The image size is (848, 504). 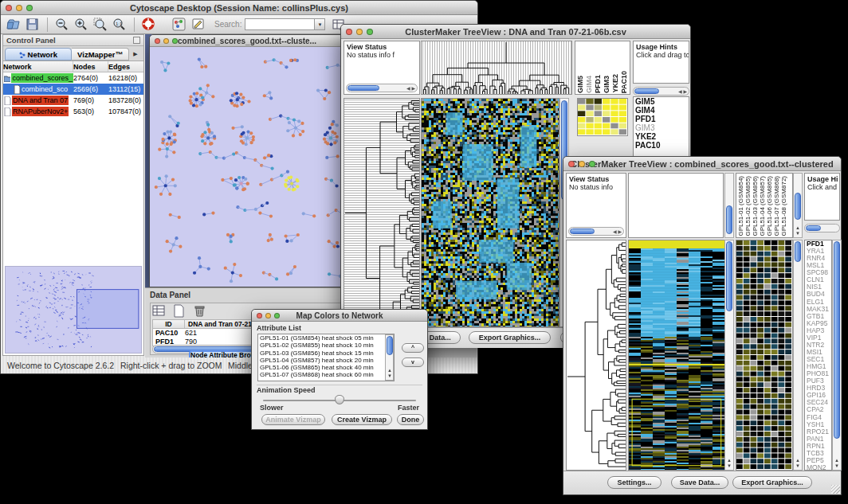 What do you see at coordinates (662, 145) in the screenshot?
I see `gene-label: PAC10` at bounding box center [662, 145].